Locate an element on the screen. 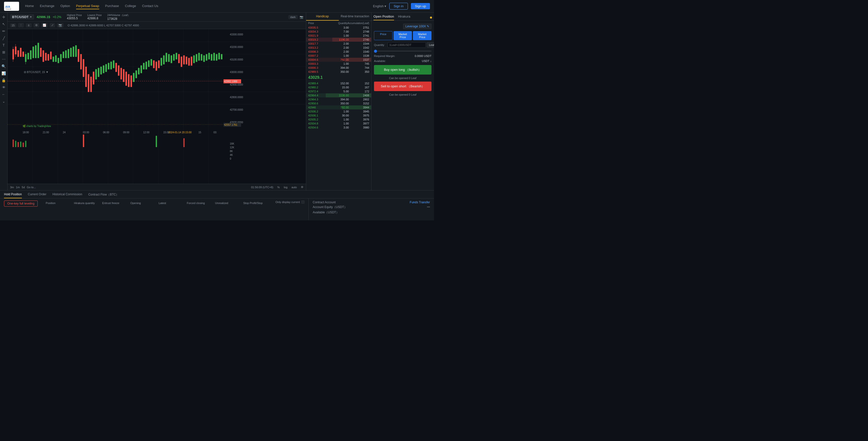 The width and height of the screenshot is (868, 441). nav-exchange: Exchange is located at coordinates (47, 6).